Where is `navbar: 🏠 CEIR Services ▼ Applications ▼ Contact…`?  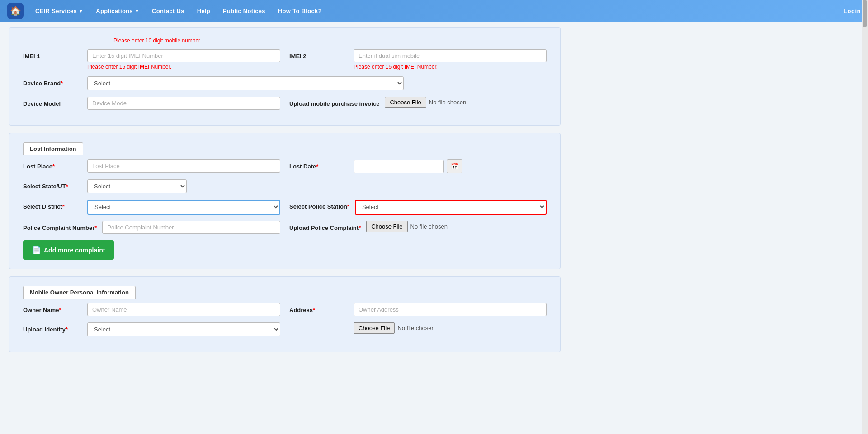
navbar: 🏠 CEIR Services ▼ Applications ▼ Contact… is located at coordinates (434, 11).